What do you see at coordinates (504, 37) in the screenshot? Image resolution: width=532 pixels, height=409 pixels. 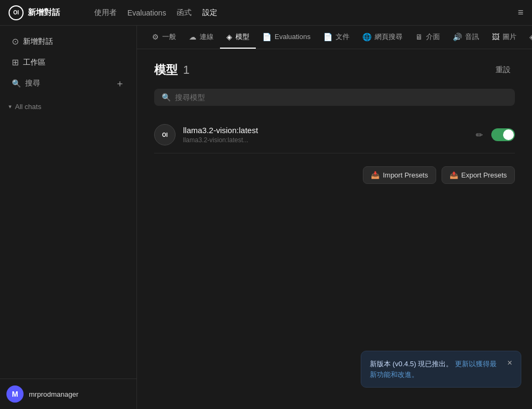 I see `subnav-images: 🖼 圖片` at bounding box center [504, 37].